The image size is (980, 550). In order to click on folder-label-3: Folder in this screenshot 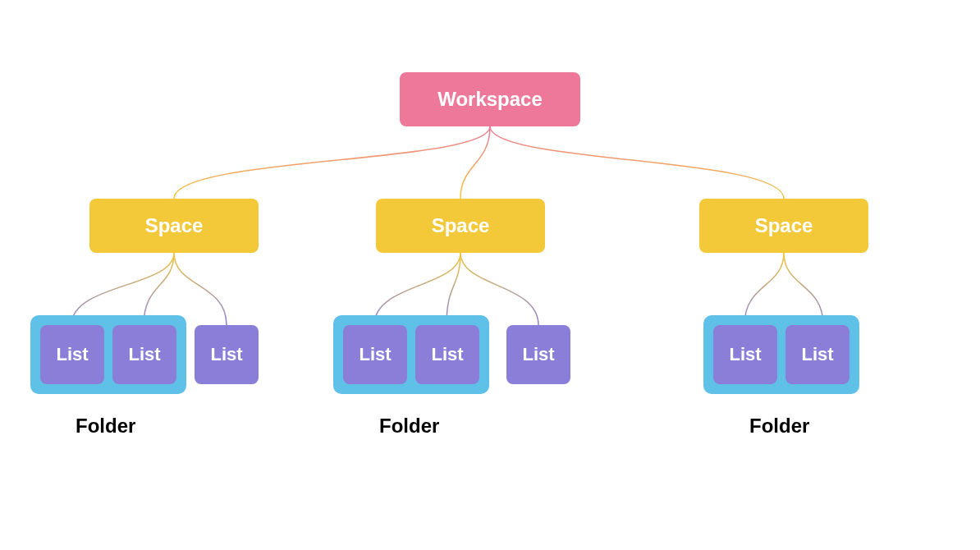, I will do `click(780, 426)`.